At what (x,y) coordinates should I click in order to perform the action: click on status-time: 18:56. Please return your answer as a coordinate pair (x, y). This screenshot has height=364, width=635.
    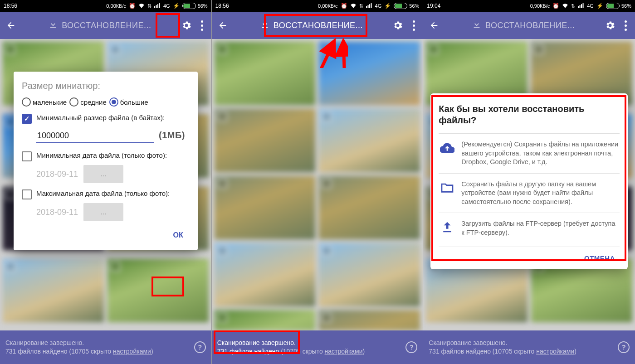
    Looking at the image, I should click on (222, 6).